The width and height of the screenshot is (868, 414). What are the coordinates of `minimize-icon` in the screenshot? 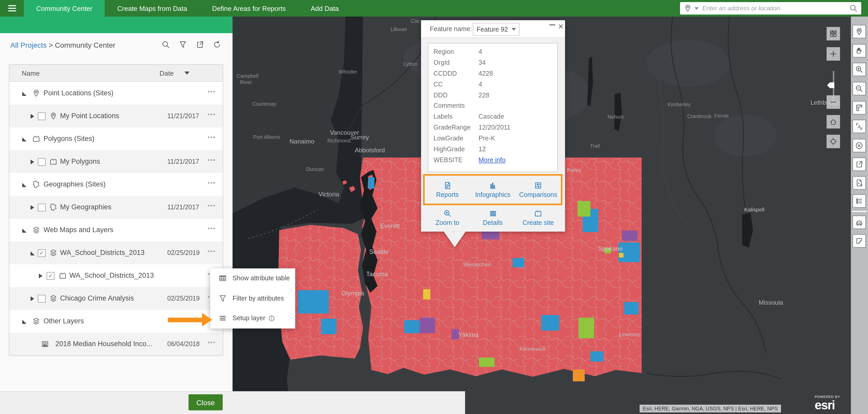 It's located at (553, 25).